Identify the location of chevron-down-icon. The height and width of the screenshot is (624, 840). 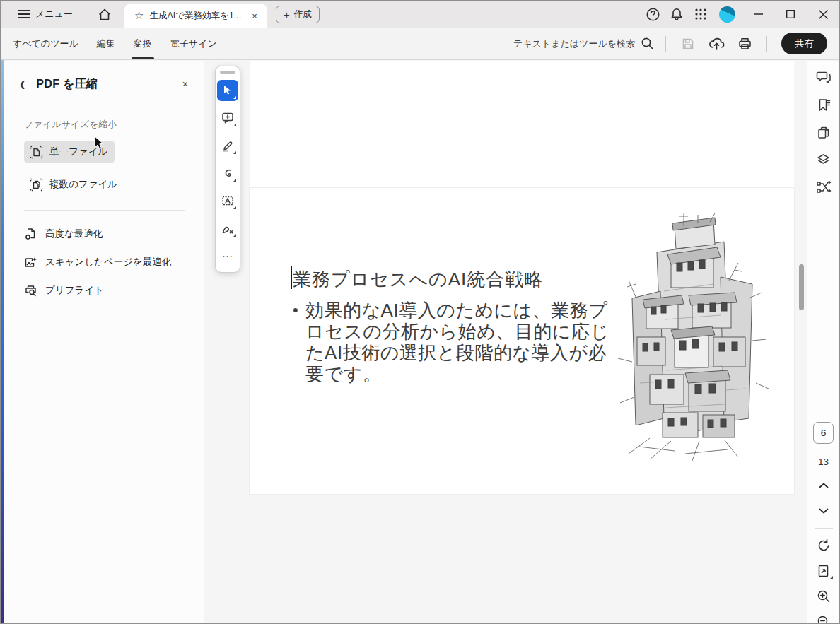
(824, 511).